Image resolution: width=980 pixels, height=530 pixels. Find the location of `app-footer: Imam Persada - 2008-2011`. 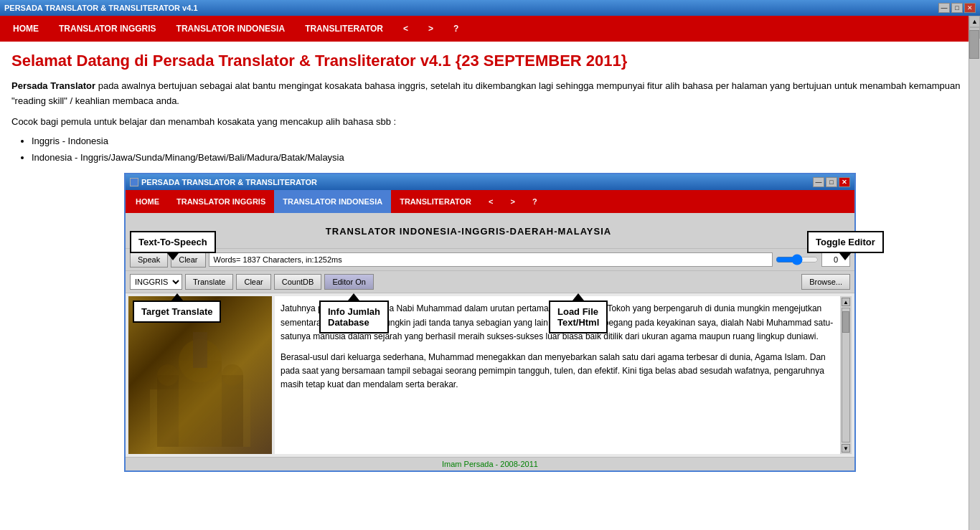

app-footer: Imam Persada - 2008-2011 is located at coordinates (490, 463).